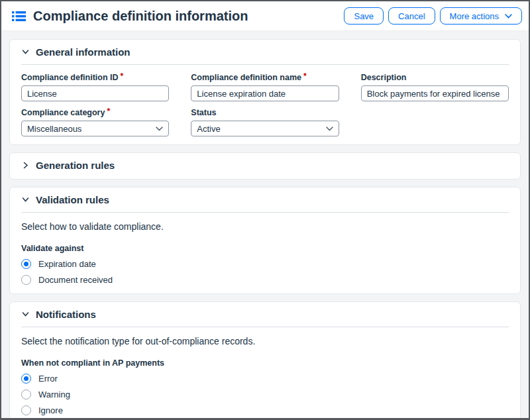 The width and height of the screenshot is (530, 420). What do you see at coordinates (68, 264) in the screenshot?
I see `radio-label: Expiration date` at bounding box center [68, 264].